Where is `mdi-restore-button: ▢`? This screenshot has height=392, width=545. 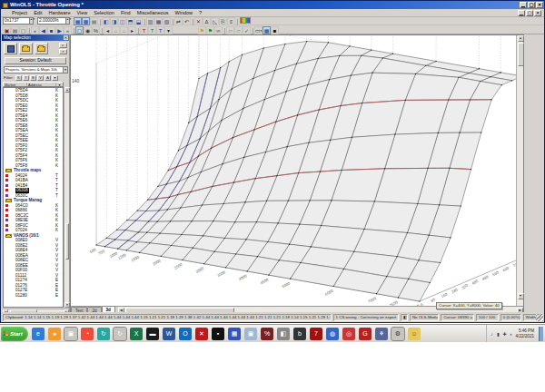 mdi-restore-button: ▢ is located at coordinates (530, 13).